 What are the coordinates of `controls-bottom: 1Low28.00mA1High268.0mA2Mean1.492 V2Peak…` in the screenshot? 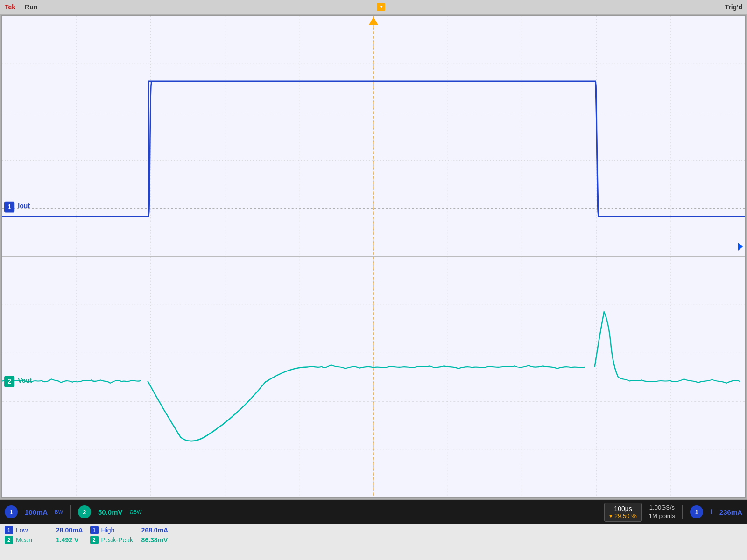 It's located at (374, 542).